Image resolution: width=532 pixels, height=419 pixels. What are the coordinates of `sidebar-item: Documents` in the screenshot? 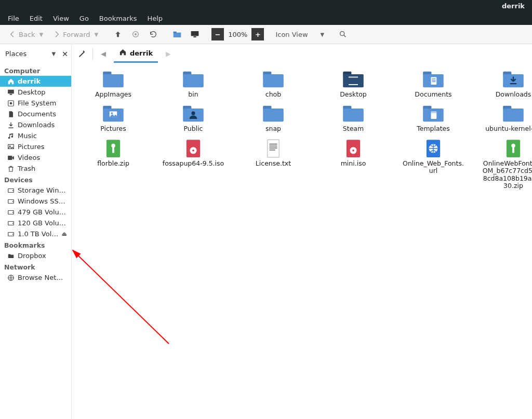 It's located at (35, 114).